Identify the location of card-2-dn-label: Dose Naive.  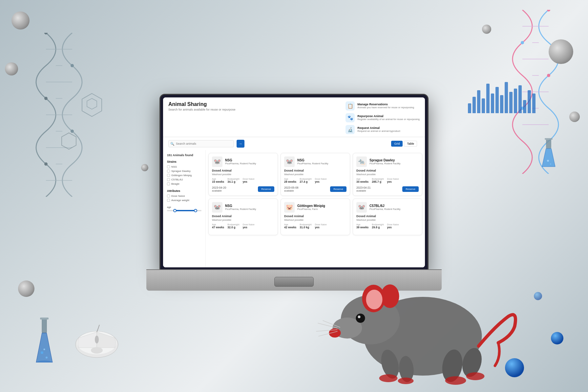
(321, 179).